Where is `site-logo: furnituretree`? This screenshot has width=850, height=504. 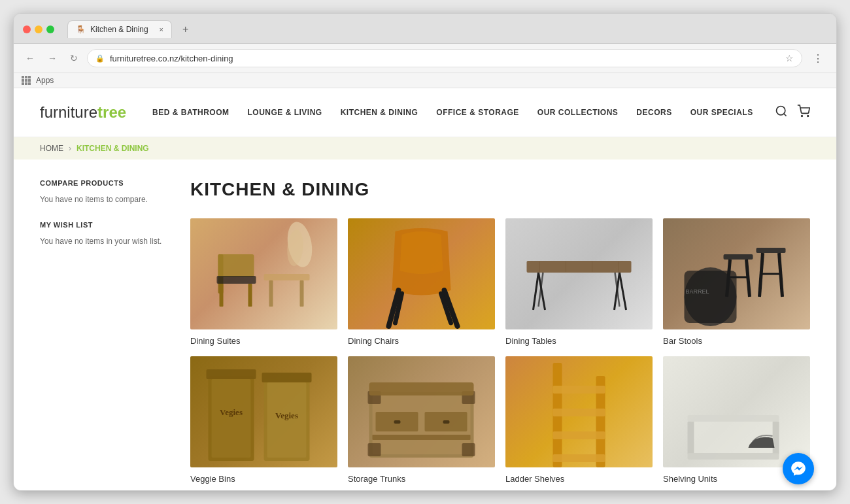
site-logo: furnituretree is located at coordinates (83, 112).